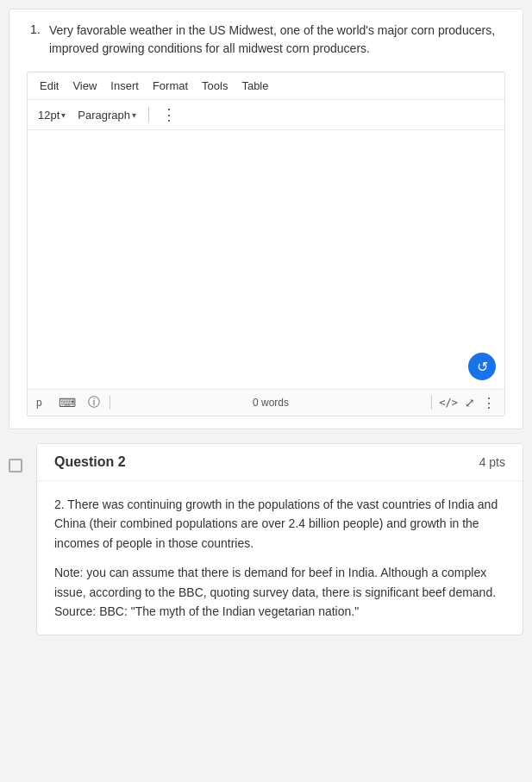 This screenshot has height=782, width=532. I want to click on question-2-pts: 4 pts, so click(492, 462).